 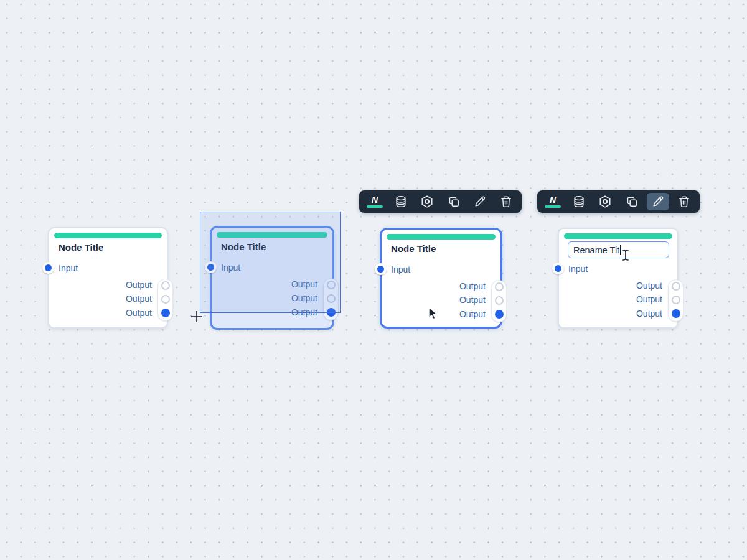 I want to click on rename-button-active, so click(x=658, y=202).